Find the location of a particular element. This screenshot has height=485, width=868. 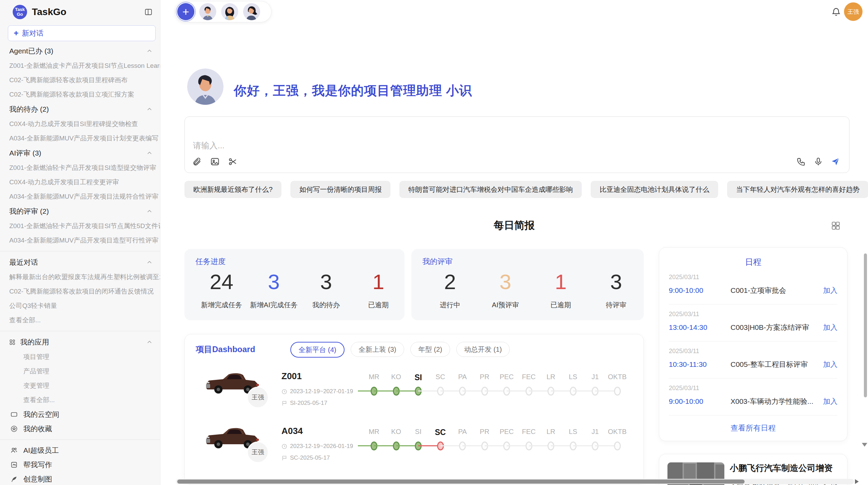

milestone-label: FEC is located at coordinates (529, 377).